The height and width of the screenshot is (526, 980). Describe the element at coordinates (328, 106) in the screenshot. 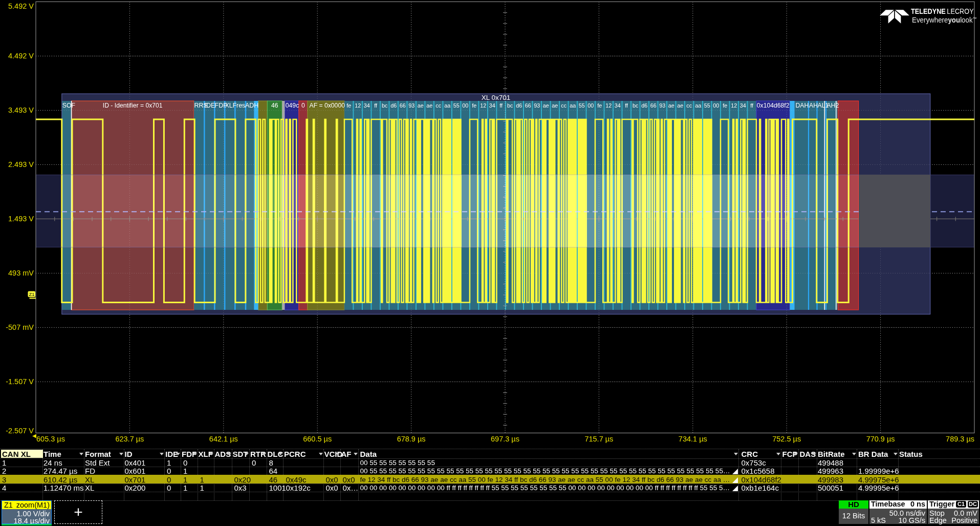

I see `svg-text: AF = 0x0000` at that location.